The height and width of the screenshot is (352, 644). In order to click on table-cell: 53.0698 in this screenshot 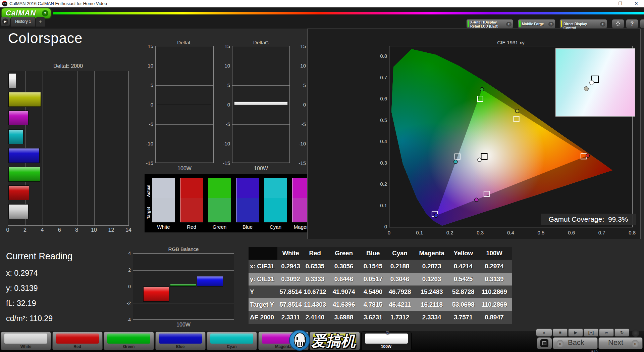, I will do `click(463, 305)`.